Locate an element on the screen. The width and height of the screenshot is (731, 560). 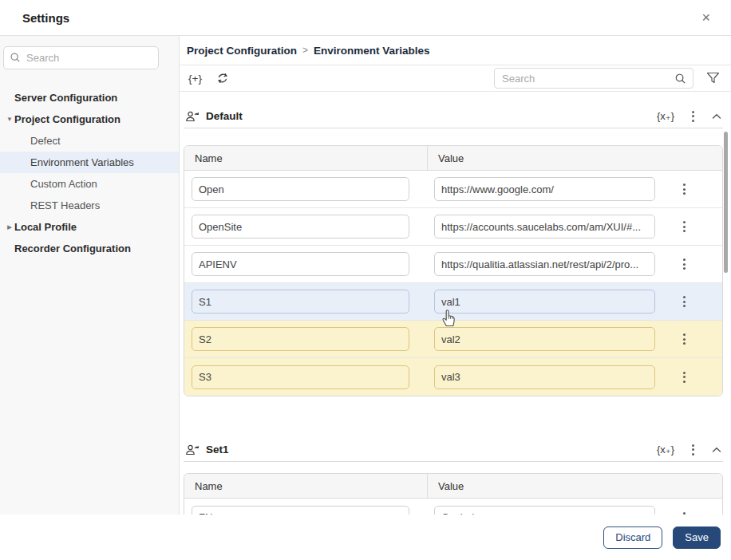
dialog-title: Settings is located at coordinates (46, 18).